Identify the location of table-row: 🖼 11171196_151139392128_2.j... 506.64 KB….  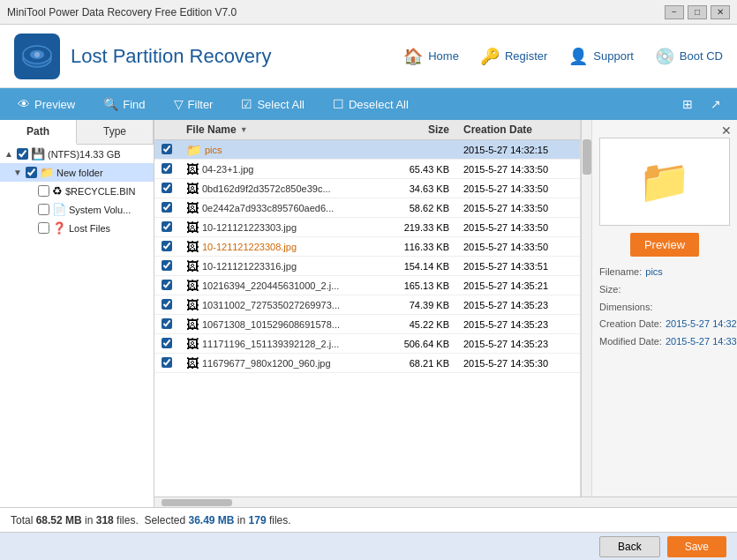
(367, 344).